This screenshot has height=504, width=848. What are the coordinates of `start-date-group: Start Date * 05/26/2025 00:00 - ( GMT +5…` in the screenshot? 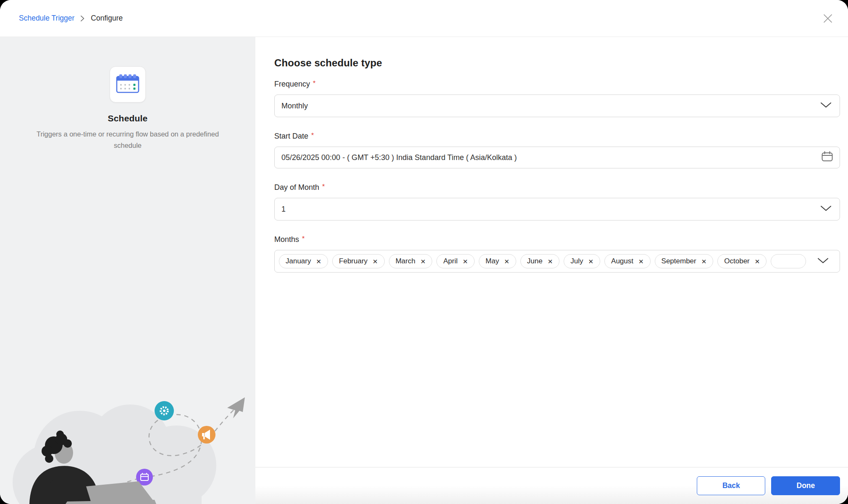 It's located at (557, 150).